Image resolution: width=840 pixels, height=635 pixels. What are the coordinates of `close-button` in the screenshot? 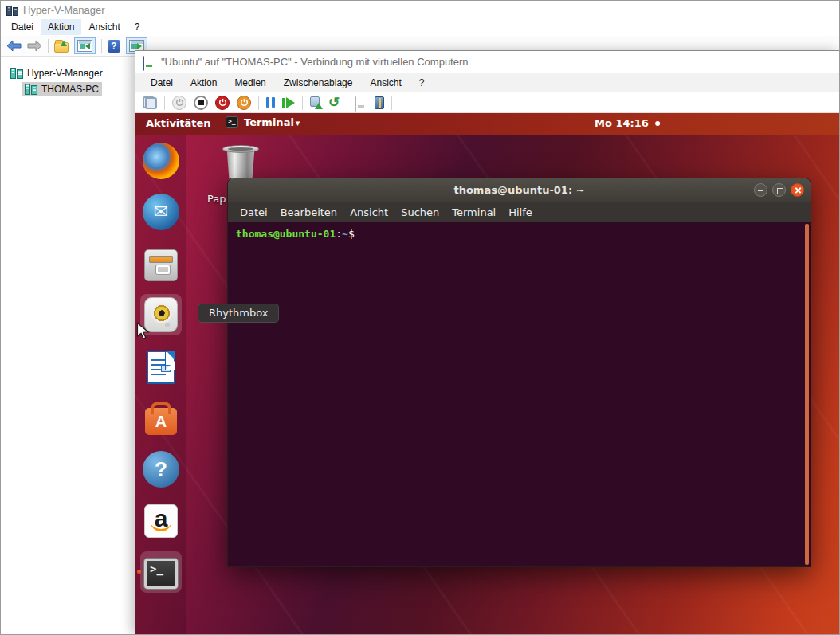 It's located at (797, 190).